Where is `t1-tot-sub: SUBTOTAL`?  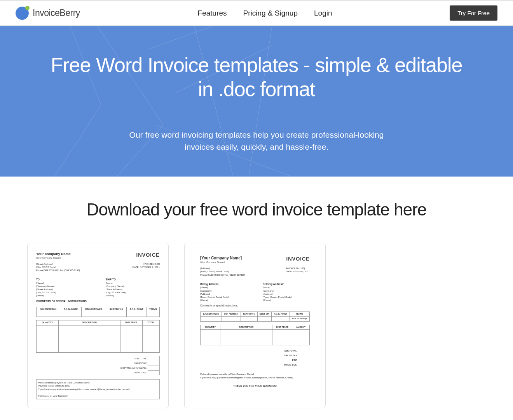 t1-tot-sub: SUBTOTAL is located at coordinates (126, 359).